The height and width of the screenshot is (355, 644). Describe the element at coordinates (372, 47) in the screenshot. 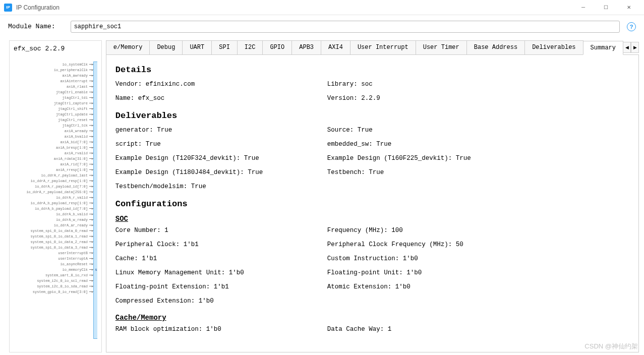

I see `tab-bar: e/MemoryDebugUARTSPII2CGPIOAPB3AXI4User …` at that location.